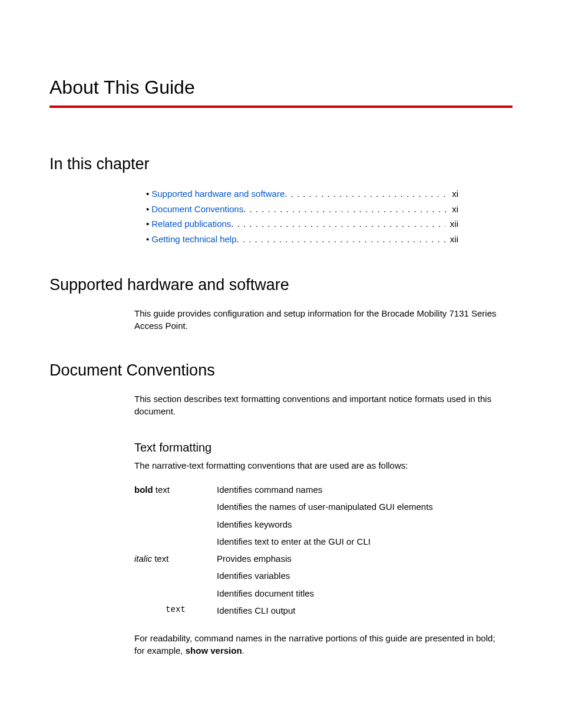  Describe the element at coordinates (320, 466) in the screenshot. I see `textfmt-intro: The narrative-text formatting convention…` at that location.